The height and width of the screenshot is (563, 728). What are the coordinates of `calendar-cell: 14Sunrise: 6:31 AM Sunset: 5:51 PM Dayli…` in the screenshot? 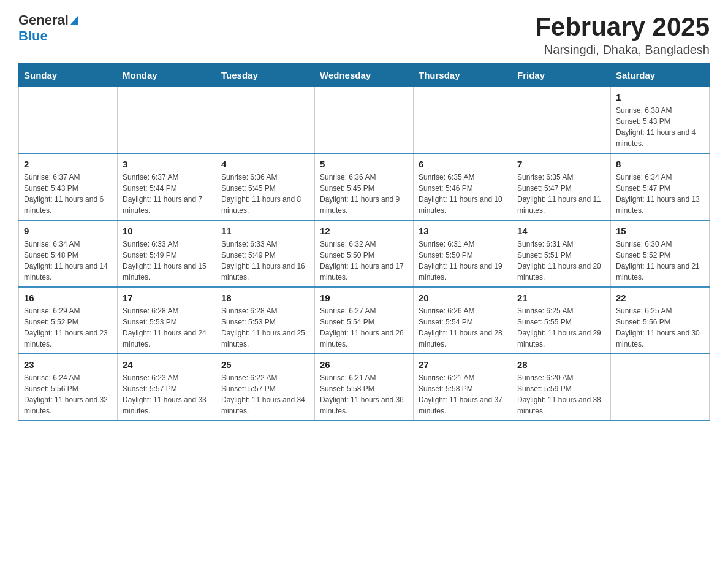 It's located at (561, 254).